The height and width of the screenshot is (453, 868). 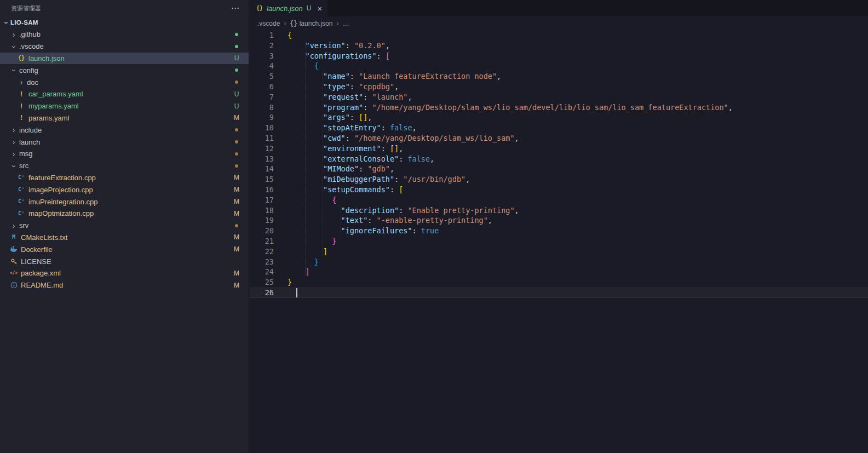 I want to click on line-number: 10, so click(x=262, y=128).